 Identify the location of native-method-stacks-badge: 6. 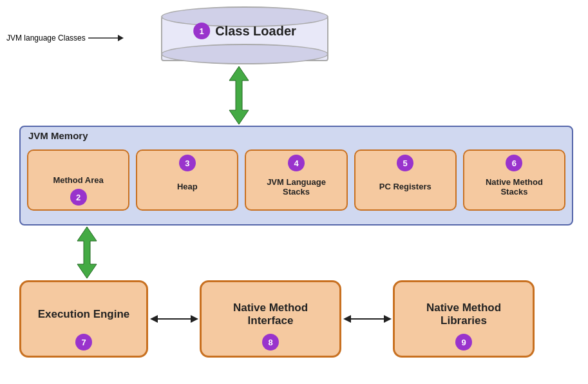
(514, 163).